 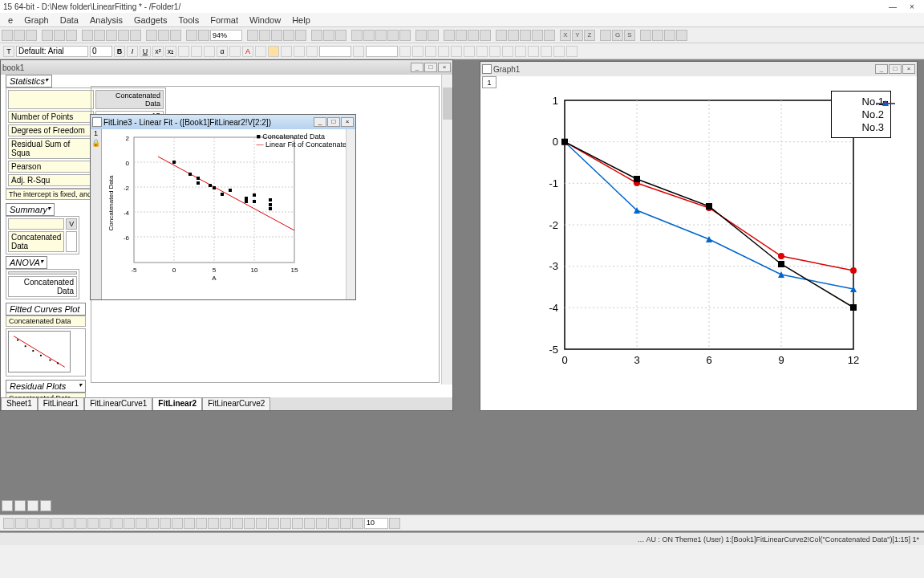 I want to click on x-icon: X, so click(x=565, y=35).